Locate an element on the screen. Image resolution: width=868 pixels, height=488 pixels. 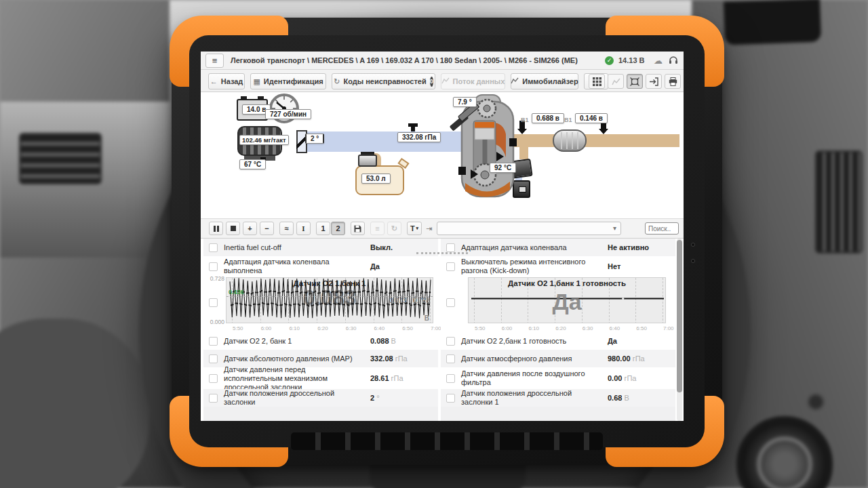
pin-icon: ⇥ is located at coordinates (429, 229).